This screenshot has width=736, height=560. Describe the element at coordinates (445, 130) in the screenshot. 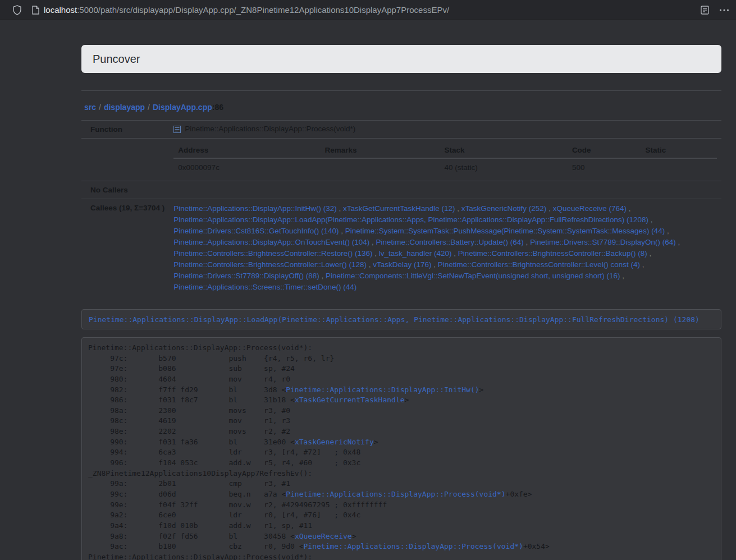

I see `function-name-cell: Pinetime::Applications::DisplayApp::Proc…` at that location.